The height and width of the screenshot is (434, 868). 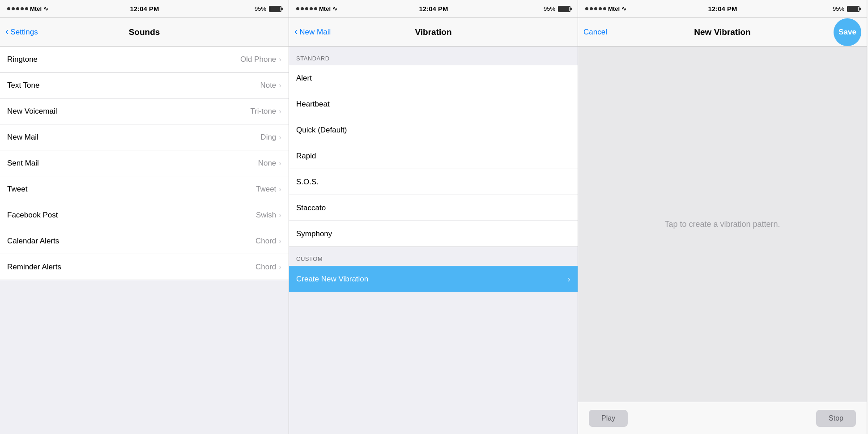 What do you see at coordinates (144, 267) in the screenshot?
I see `reminder-alerts-row: Reminder Alerts Chord ›` at bounding box center [144, 267].